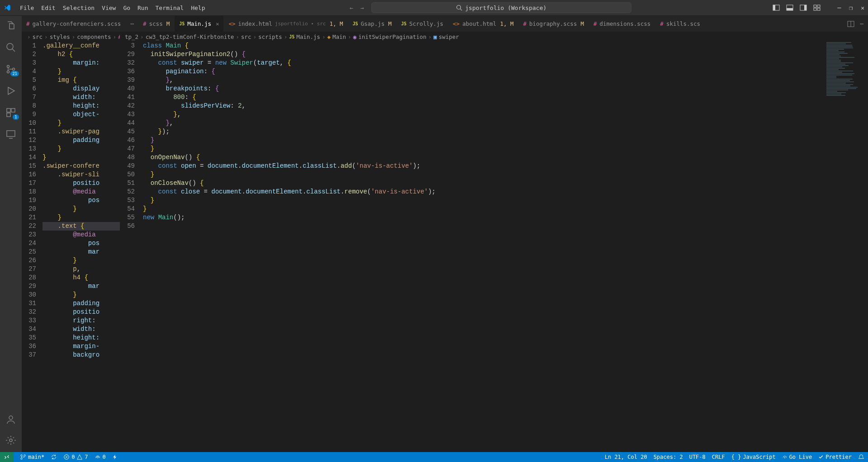 This screenshot has height=462, width=868. Describe the element at coordinates (48, 8) in the screenshot. I see `menu-edit: Edit` at that location.